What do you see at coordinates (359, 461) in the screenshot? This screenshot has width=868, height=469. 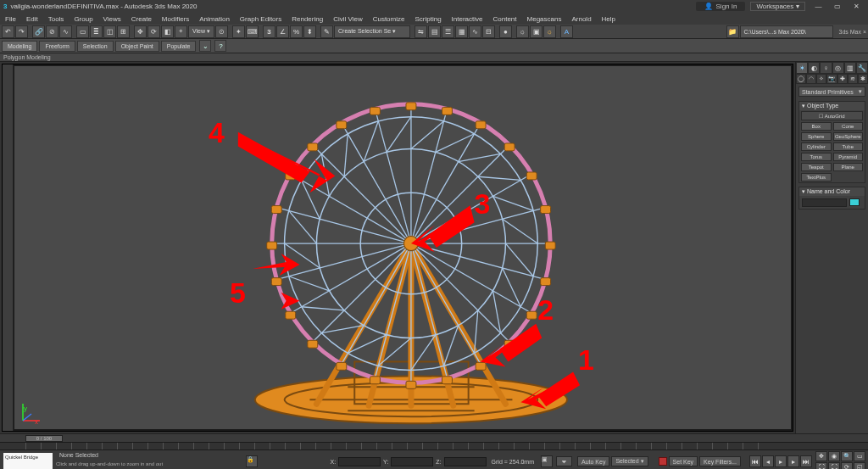 I see `coord-x-input` at bounding box center [359, 461].